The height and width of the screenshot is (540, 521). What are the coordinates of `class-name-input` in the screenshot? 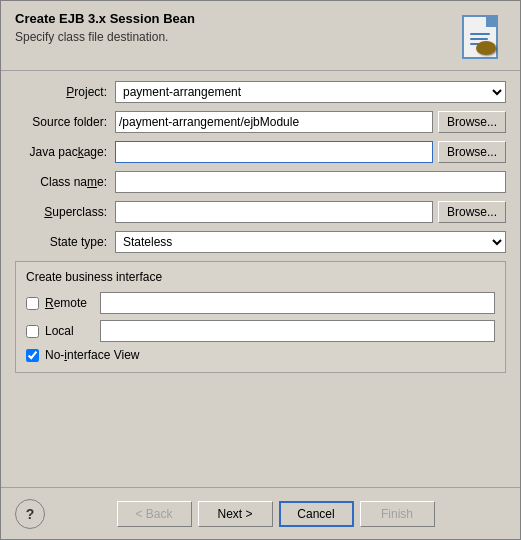 It's located at (310, 182).